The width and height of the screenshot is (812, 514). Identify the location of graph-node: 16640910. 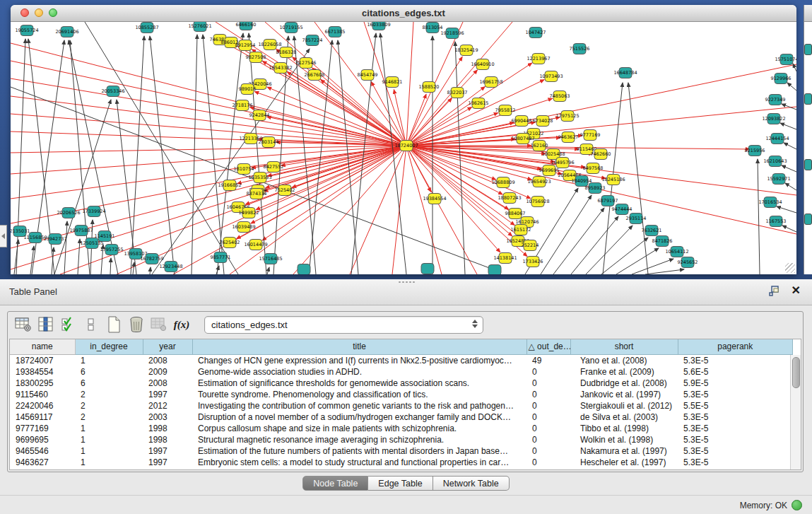
(482, 65).